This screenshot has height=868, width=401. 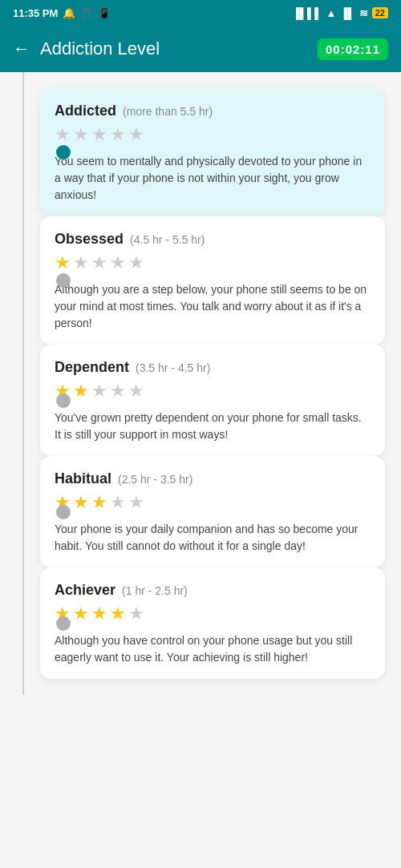 What do you see at coordinates (99, 614) in the screenshot?
I see `star-achiever-3: ★` at bounding box center [99, 614].